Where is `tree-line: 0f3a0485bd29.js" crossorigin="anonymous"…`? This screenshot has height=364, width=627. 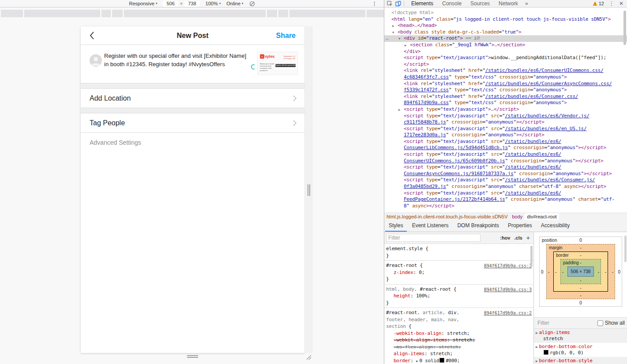
tree-line: 0f3a0485bd29.js" crossorigin="anonymous"… is located at coordinates (506, 187).